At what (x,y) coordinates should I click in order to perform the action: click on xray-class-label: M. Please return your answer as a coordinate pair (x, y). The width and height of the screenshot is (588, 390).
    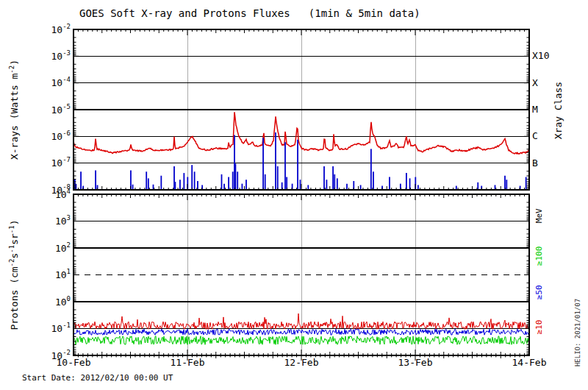
    Looking at the image, I should click on (535, 109).